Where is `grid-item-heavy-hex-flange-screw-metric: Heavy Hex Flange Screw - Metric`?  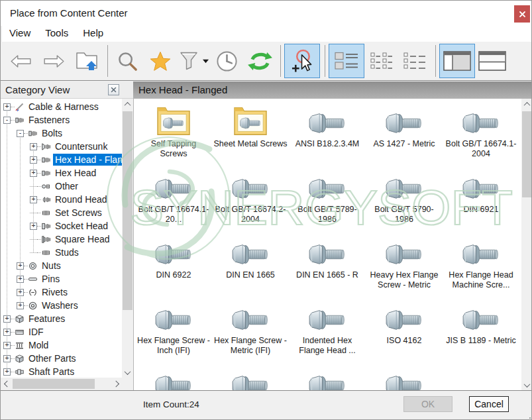
grid-item-heavy-hex-flange-screw-metric: Heavy Hex Flange Screw - Metric is located at coordinates (404, 266).